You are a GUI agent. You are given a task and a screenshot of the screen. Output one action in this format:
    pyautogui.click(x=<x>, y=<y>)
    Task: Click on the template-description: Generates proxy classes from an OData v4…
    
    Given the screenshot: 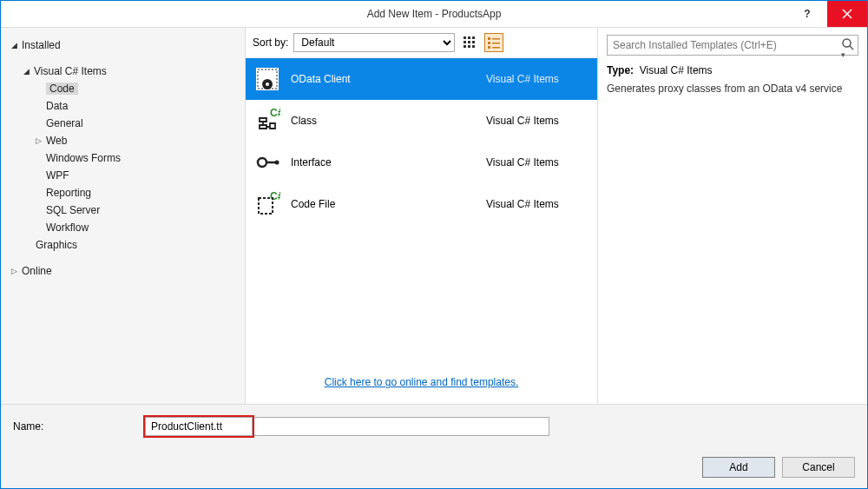 What is the action you would take?
    pyautogui.click(x=733, y=89)
    